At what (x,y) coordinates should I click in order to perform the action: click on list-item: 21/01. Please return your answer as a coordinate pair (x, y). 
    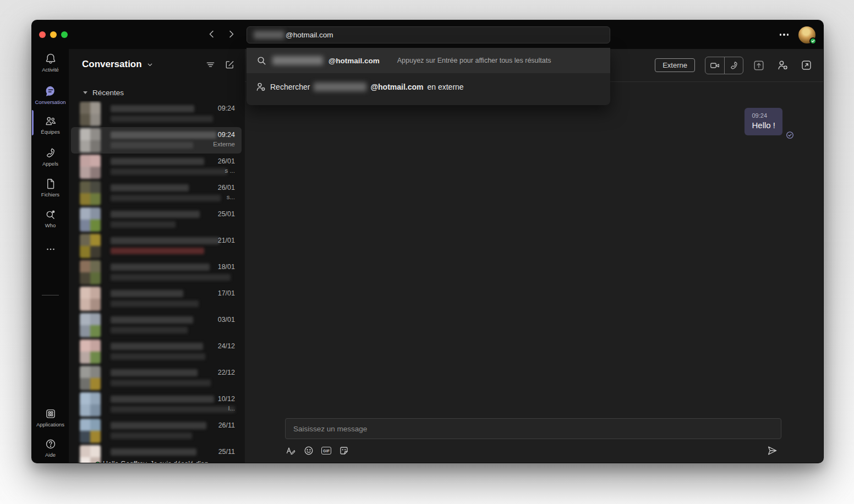
    Looking at the image, I should click on (156, 246).